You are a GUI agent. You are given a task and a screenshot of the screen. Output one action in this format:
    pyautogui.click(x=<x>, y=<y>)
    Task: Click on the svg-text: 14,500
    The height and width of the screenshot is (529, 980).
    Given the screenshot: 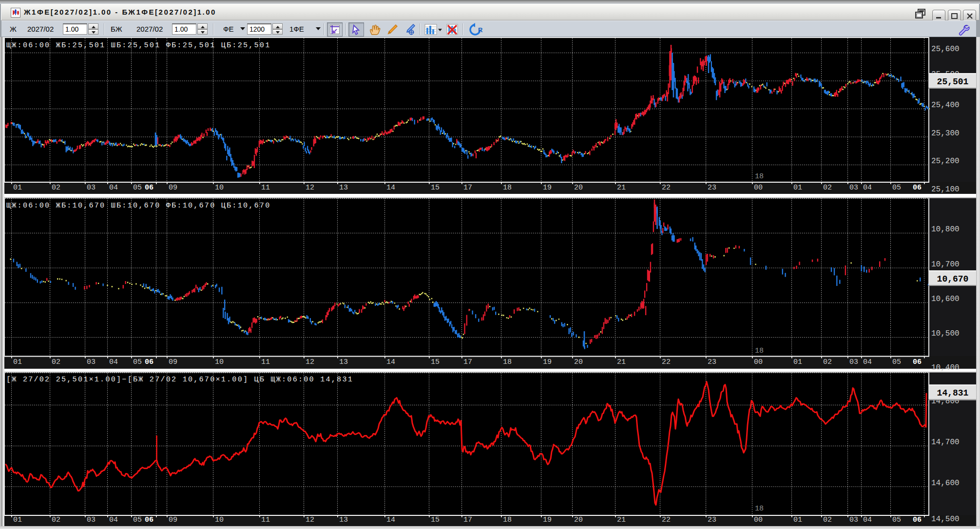 What is the action you would take?
    pyautogui.click(x=945, y=519)
    